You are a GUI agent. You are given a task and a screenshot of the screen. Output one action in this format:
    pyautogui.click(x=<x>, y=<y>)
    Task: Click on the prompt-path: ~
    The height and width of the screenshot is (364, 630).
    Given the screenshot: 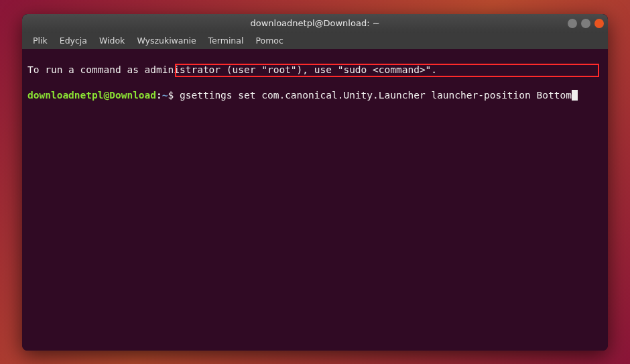 What is the action you would take?
    pyautogui.click(x=165, y=95)
    